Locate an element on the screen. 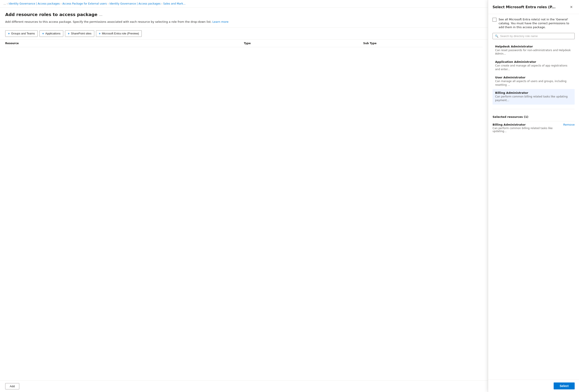 The width and height of the screenshot is (579, 392). page-title: Add resource roles to access package is located at coordinates (51, 14).